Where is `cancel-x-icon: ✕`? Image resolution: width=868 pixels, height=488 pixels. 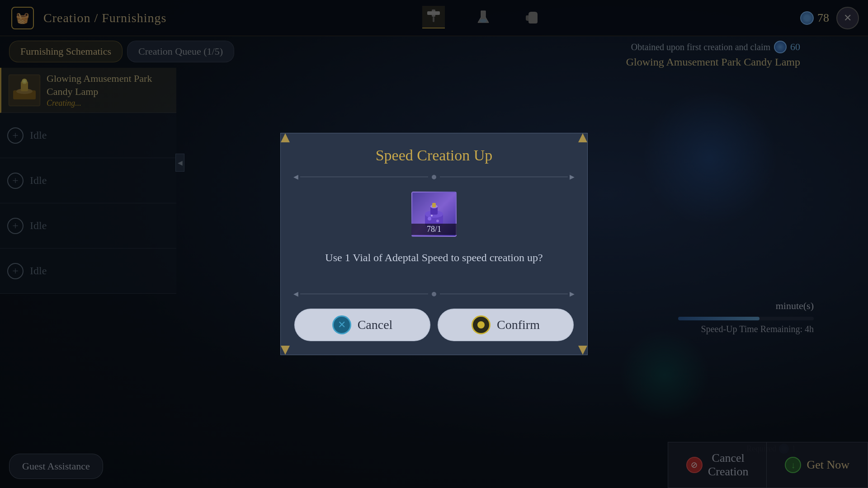 cancel-x-icon: ✕ is located at coordinates (342, 325).